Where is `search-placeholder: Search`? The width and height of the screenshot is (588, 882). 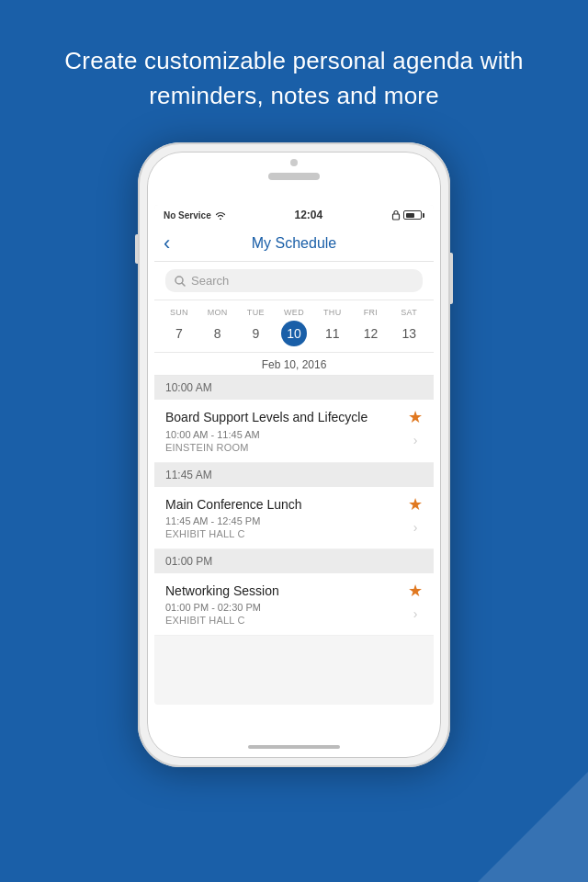 search-placeholder: Search is located at coordinates (209, 281).